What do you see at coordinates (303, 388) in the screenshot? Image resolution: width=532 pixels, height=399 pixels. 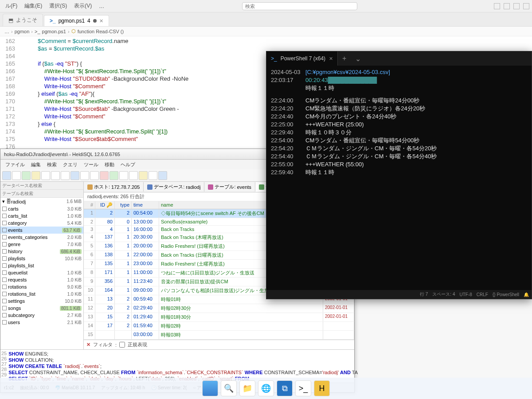 I see `taskbar-terminal: >_` at bounding box center [303, 388].